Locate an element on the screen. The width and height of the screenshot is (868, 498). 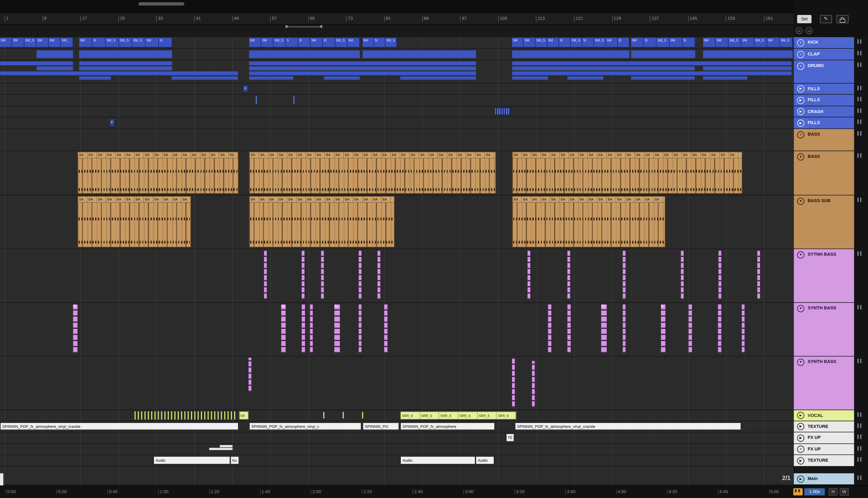
back-button: ← is located at coordinates (799, 31).